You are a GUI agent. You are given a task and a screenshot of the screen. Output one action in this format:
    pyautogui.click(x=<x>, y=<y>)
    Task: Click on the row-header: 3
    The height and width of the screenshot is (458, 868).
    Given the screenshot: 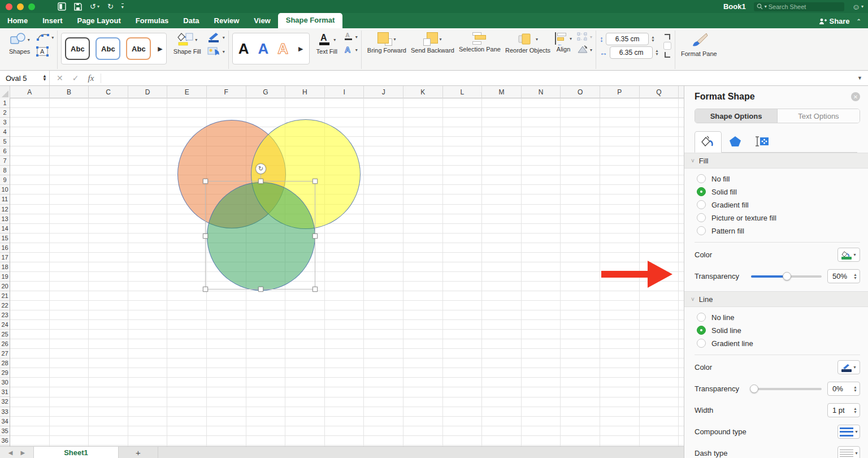 What is the action you would take?
    pyautogui.click(x=5, y=122)
    